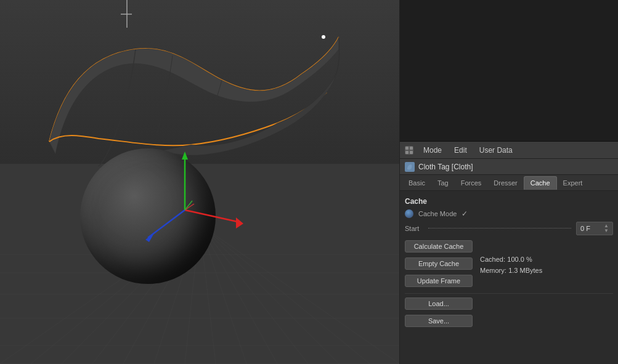 The height and width of the screenshot is (364, 618). I want to click on cached-row: Cached: 100.0 %, so click(511, 259).